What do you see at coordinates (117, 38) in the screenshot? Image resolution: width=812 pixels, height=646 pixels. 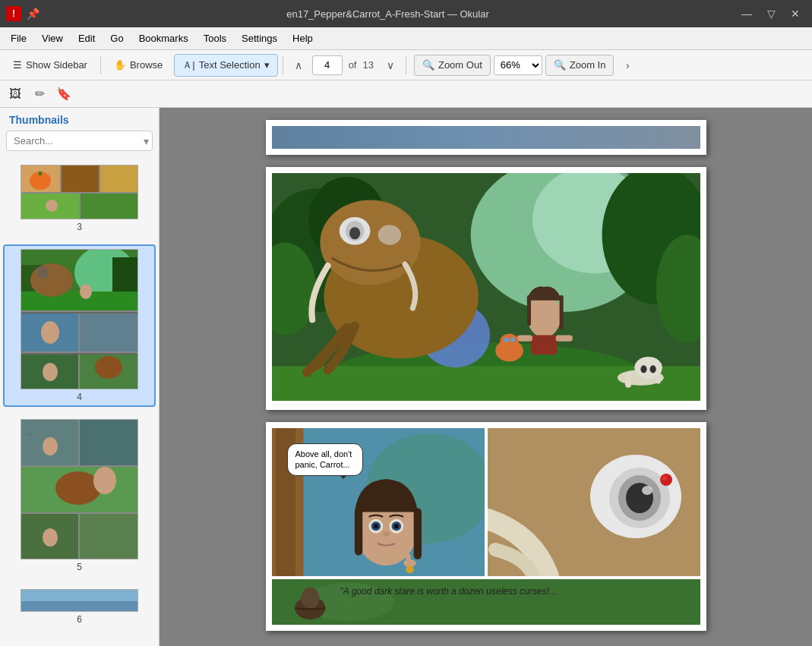 I see `menu-go: Go` at bounding box center [117, 38].